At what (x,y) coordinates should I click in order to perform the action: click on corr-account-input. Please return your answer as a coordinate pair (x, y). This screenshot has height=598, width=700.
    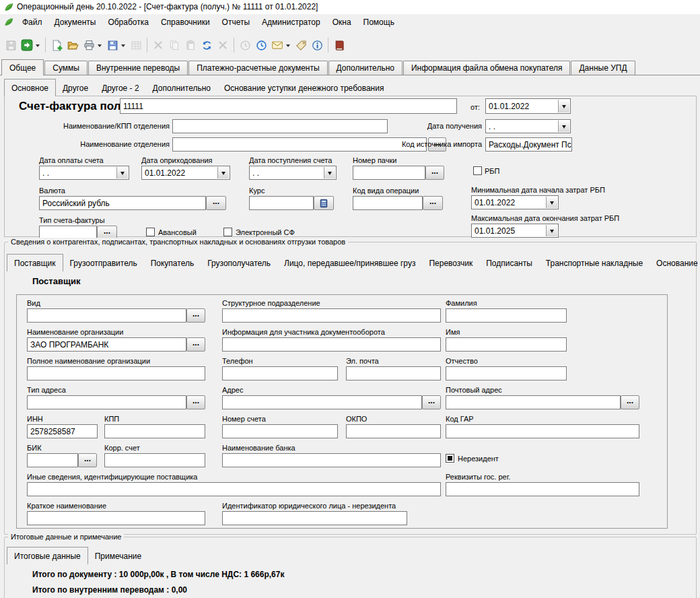
    Looking at the image, I should click on (155, 461).